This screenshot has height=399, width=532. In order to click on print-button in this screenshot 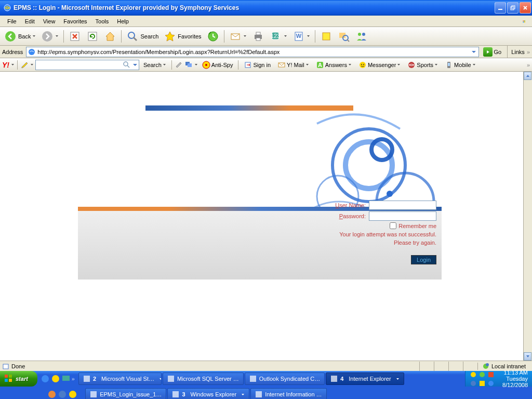, I will do `click(258, 36)`.